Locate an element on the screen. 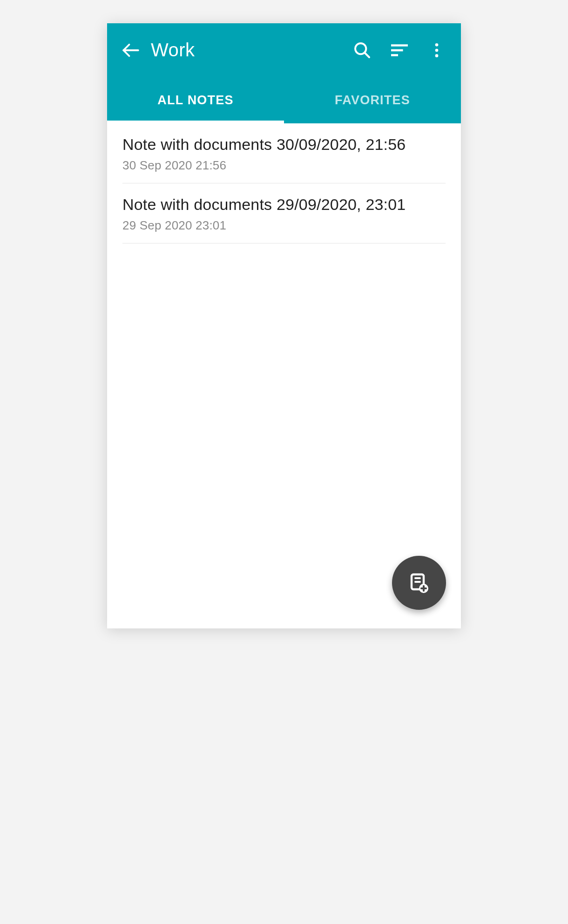 This screenshot has width=568, height=924. note-title: Note with documents 29/09/2020, 23:01 is located at coordinates (284, 205).